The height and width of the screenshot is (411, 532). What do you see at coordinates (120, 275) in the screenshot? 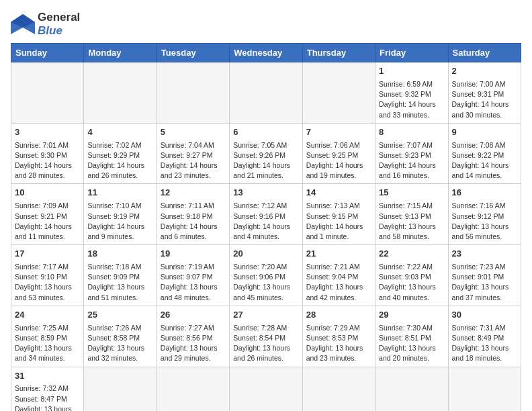
I see `calendar-cell: 18Sunrise: 7:18 AM Sunset: 9:09 PM Dayli…` at bounding box center [120, 275].